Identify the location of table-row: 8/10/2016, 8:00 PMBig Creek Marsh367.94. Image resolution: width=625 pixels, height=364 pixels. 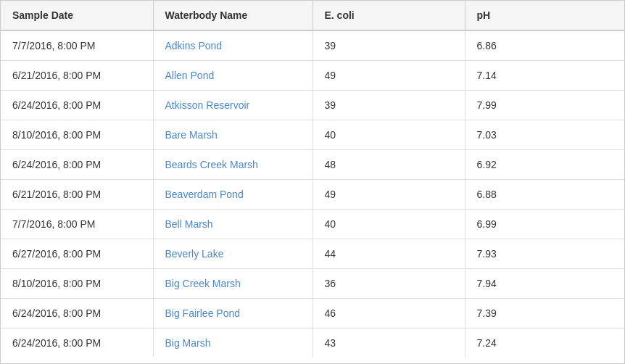
(313, 284).